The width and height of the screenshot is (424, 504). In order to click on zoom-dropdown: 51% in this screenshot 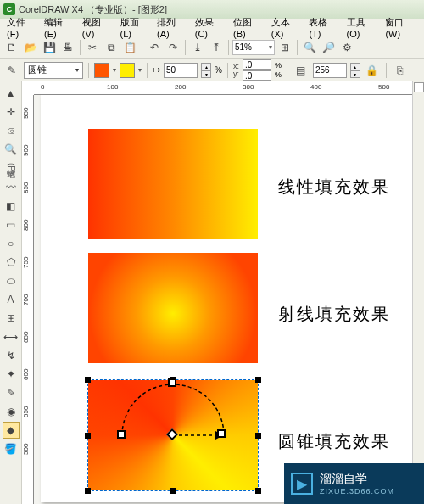, I will do `click(254, 48)`.